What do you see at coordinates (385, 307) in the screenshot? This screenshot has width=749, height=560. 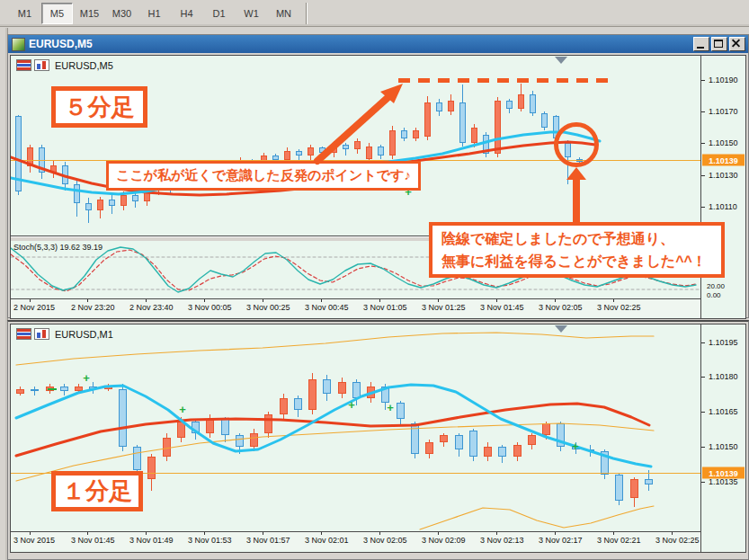 I see `time-axis-label: 3 Nov 01:05` at bounding box center [385, 307].